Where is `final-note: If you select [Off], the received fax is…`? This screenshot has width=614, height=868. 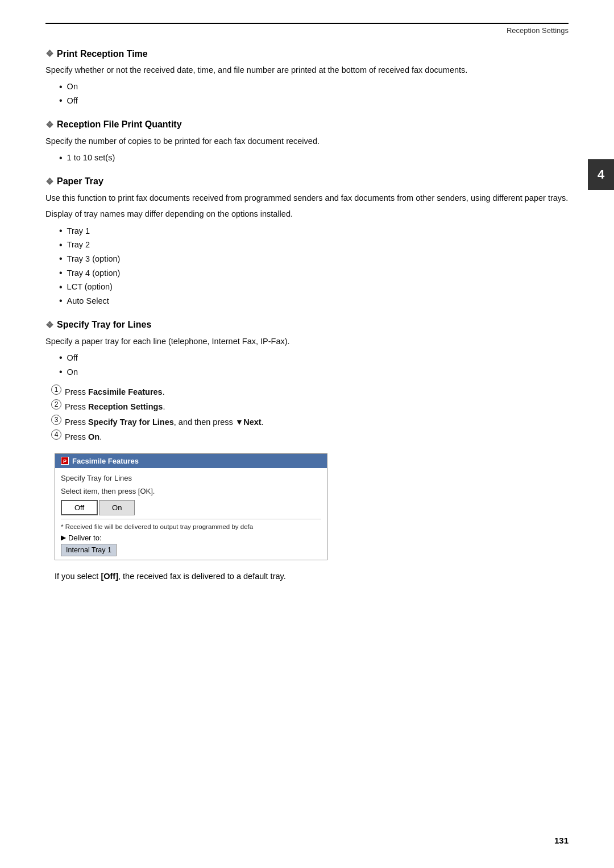
final-note: If you select [Off], the received fax is… is located at coordinates (312, 577).